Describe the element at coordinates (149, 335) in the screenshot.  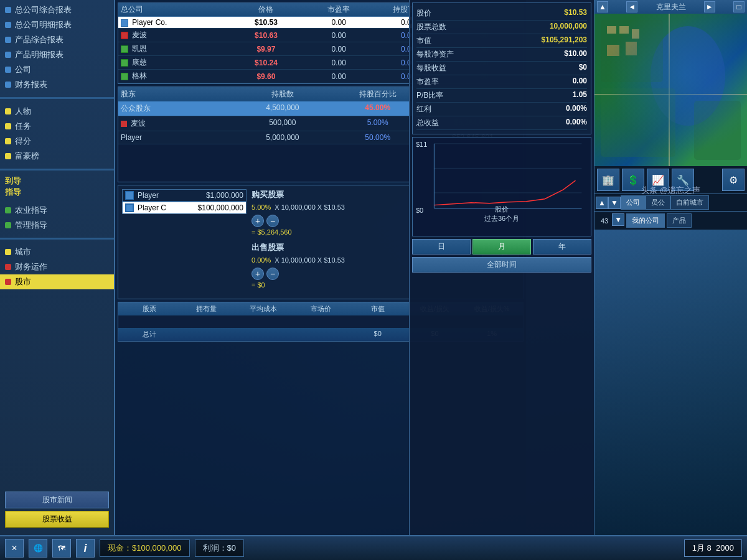
I see `port-td-label: 总计` at that location.